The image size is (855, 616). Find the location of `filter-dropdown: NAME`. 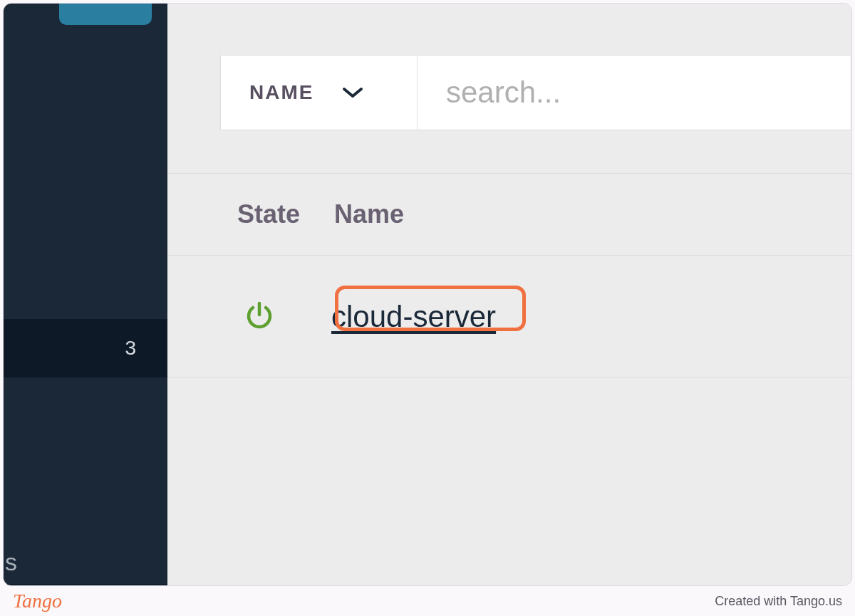

filter-dropdown: NAME is located at coordinates (319, 93).